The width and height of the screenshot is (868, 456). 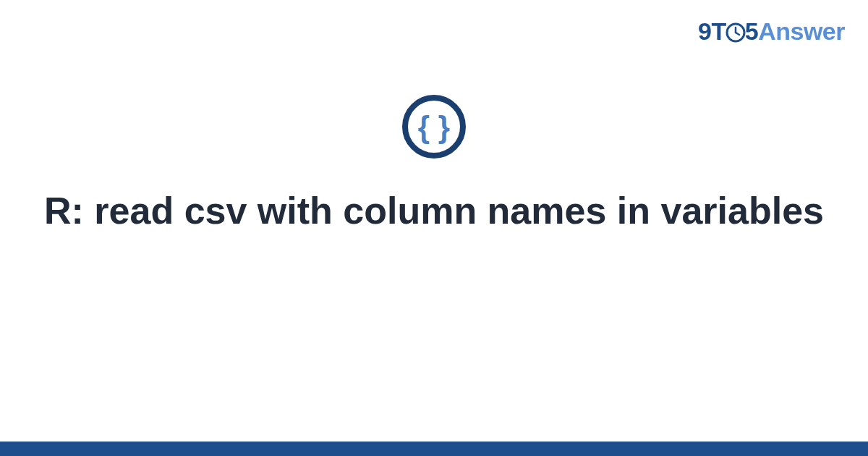 I want to click on page-title: R: read csv with column names in variabl…, so click(x=434, y=211).